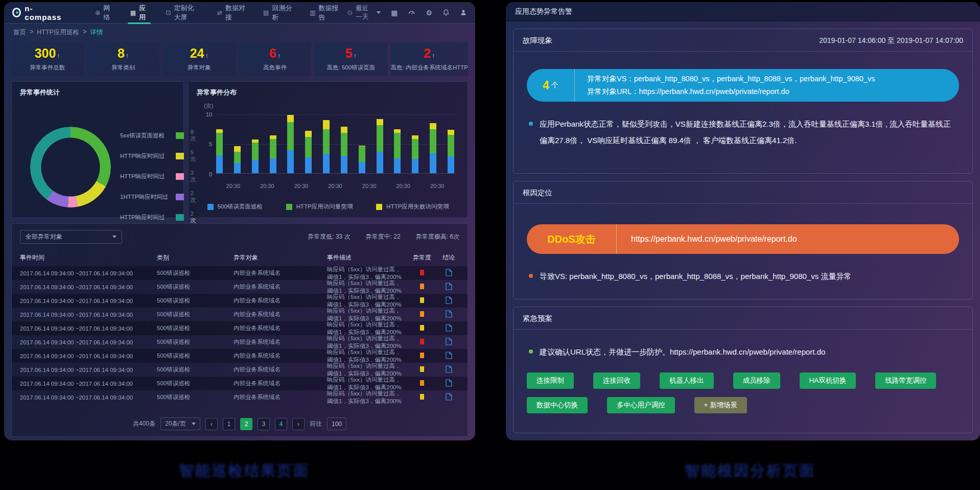 The image size is (980, 490). What do you see at coordinates (463, 13) in the screenshot?
I see `user-icon` at bounding box center [463, 13].